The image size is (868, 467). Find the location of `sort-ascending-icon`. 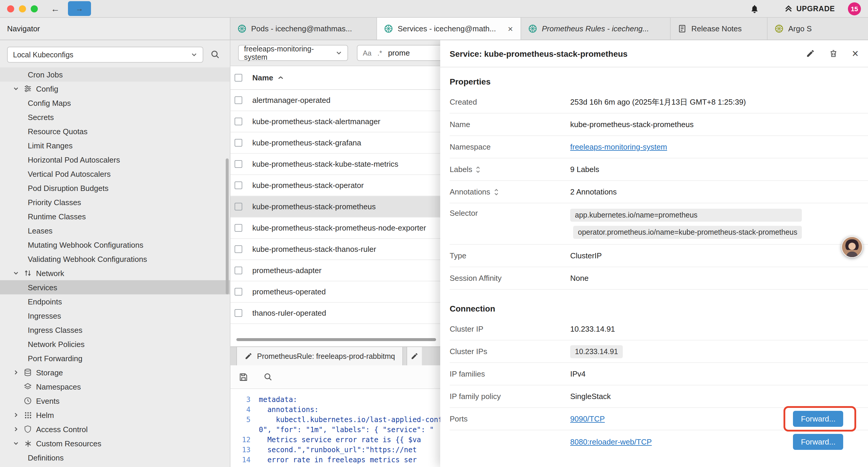

sort-ascending-icon is located at coordinates (281, 78).